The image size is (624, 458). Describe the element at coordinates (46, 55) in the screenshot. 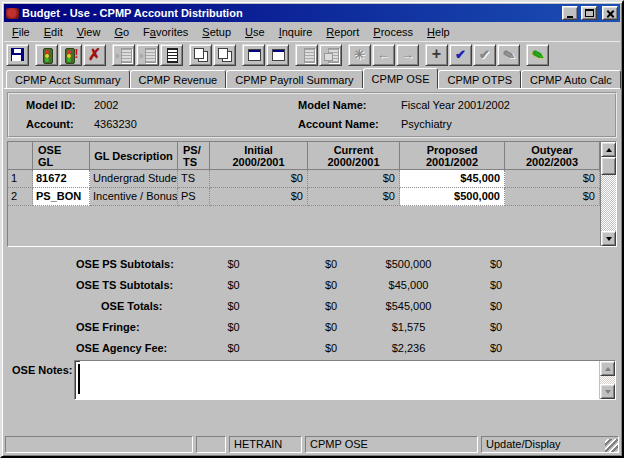

I see `run-button` at that location.